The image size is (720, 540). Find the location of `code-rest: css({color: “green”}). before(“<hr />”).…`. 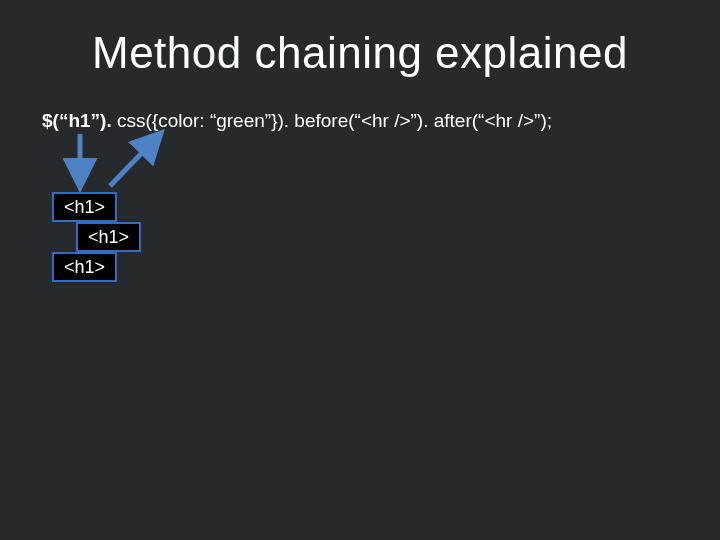

code-rest: css({color: “green”}). before(“<hr />”).… is located at coordinates (332, 120).